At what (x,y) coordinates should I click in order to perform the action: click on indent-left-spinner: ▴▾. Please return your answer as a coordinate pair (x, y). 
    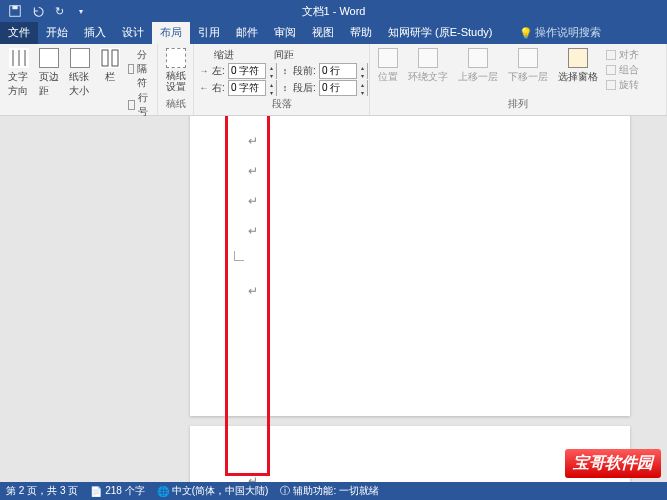
    Looking at the image, I should click on (252, 71).